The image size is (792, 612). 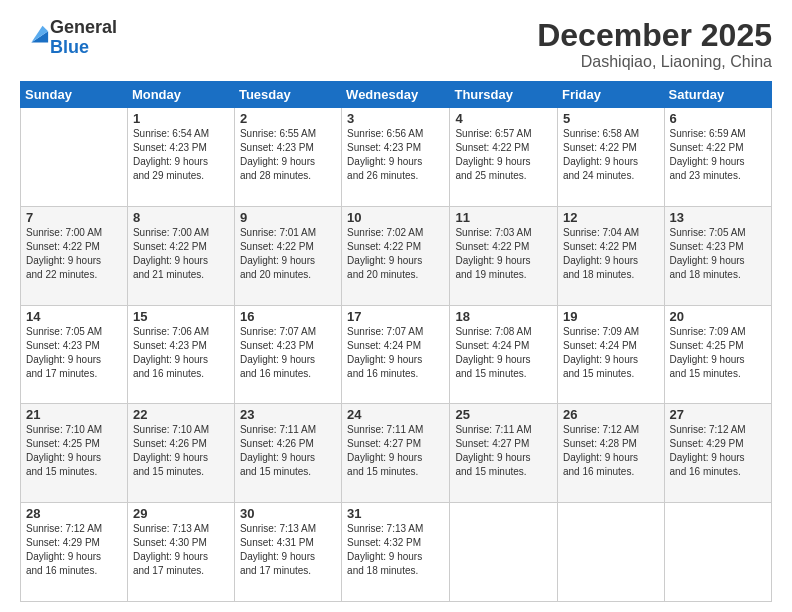 What do you see at coordinates (396, 552) in the screenshot?
I see `calendar-cell: 31Sunrise: 7:13 AM Sunset: 4:32 PM Dayli…` at bounding box center [396, 552].